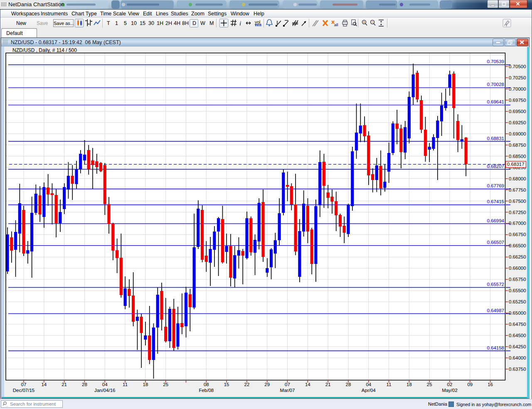 This screenshot has height=409, width=532. What do you see at coordinates (495, 138) in the screenshot?
I see `svg-text: 0.68831` at bounding box center [495, 138].